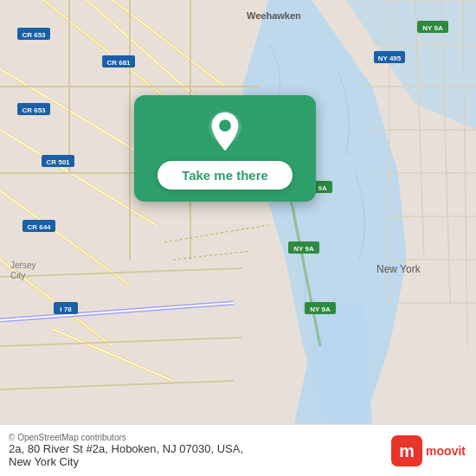 The width and height of the screenshot is (476, 476). Describe the element at coordinates (17, 275) in the screenshot. I see `svg-text: City` at that location.